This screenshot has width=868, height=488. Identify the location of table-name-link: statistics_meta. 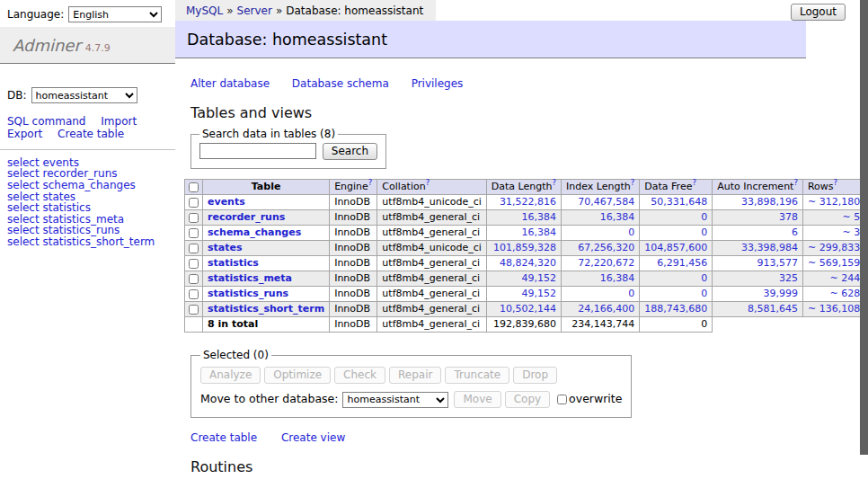
(250, 279).